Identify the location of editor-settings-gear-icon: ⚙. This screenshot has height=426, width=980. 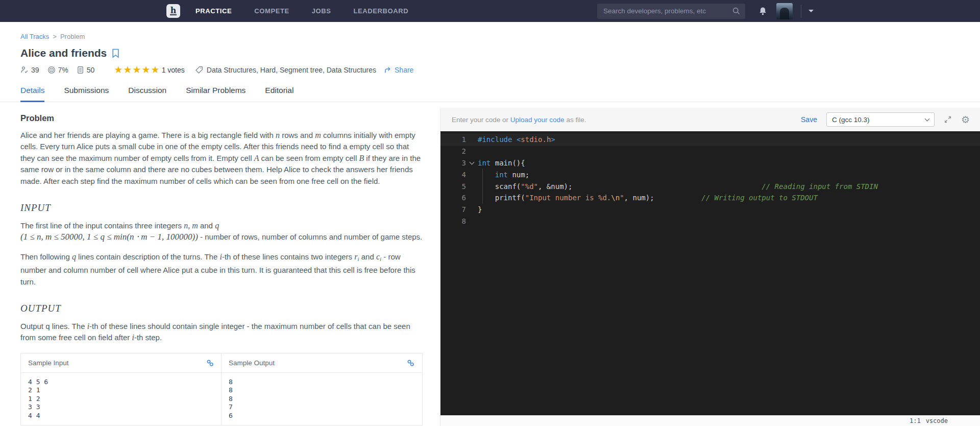
(966, 120).